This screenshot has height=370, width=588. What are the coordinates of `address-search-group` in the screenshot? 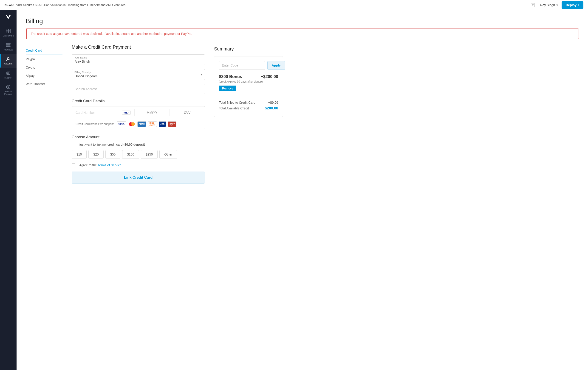 It's located at (138, 89).